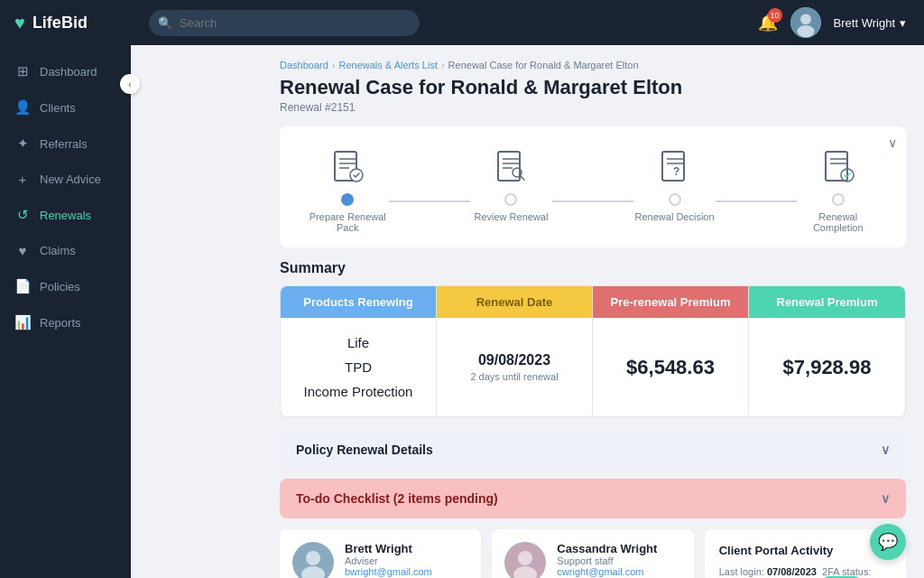 Image resolution: width=924 pixels, height=578 pixels. What do you see at coordinates (284, 23) in the screenshot?
I see `search-input` at bounding box center [284, 23].